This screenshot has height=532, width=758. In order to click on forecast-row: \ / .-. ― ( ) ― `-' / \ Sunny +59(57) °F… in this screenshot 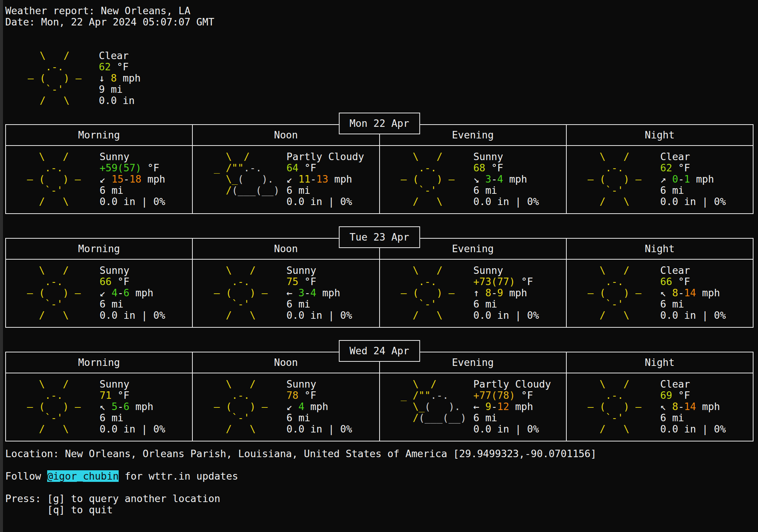, I will do `click(380, 180)`.